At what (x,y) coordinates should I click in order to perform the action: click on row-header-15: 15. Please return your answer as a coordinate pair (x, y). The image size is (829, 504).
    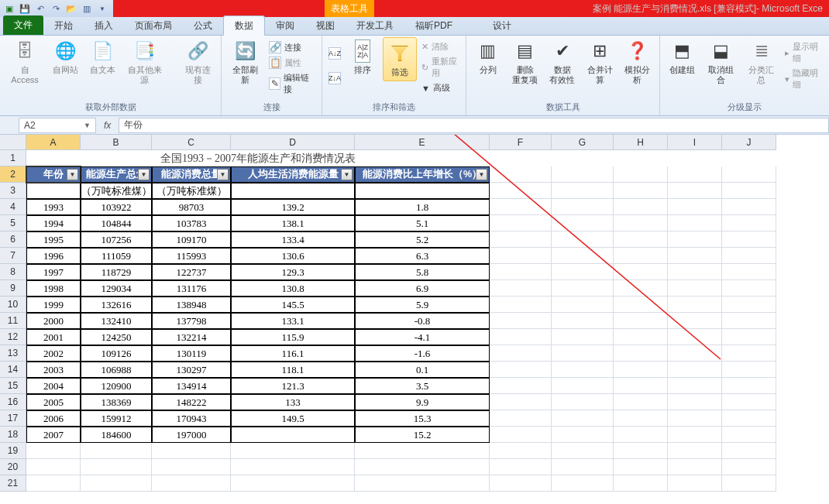
    Looking at the image, I should click on (13, 386).